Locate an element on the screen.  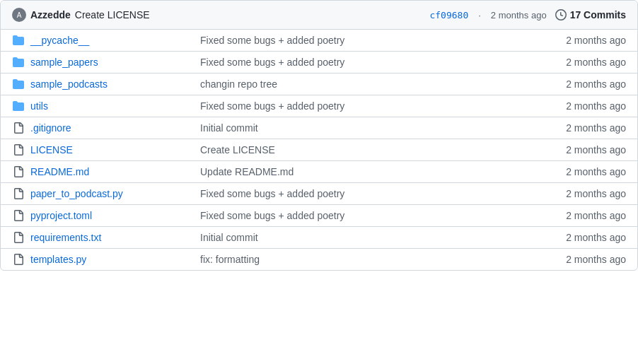
file-name: README.md is located at coordinates (115, 172).